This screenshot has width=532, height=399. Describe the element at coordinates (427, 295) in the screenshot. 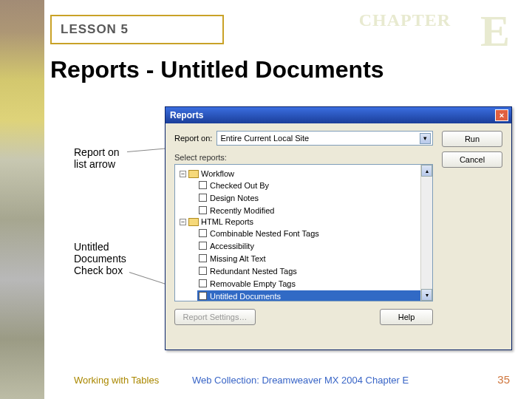

I see `scroll-down-icon: ▾` at that location.